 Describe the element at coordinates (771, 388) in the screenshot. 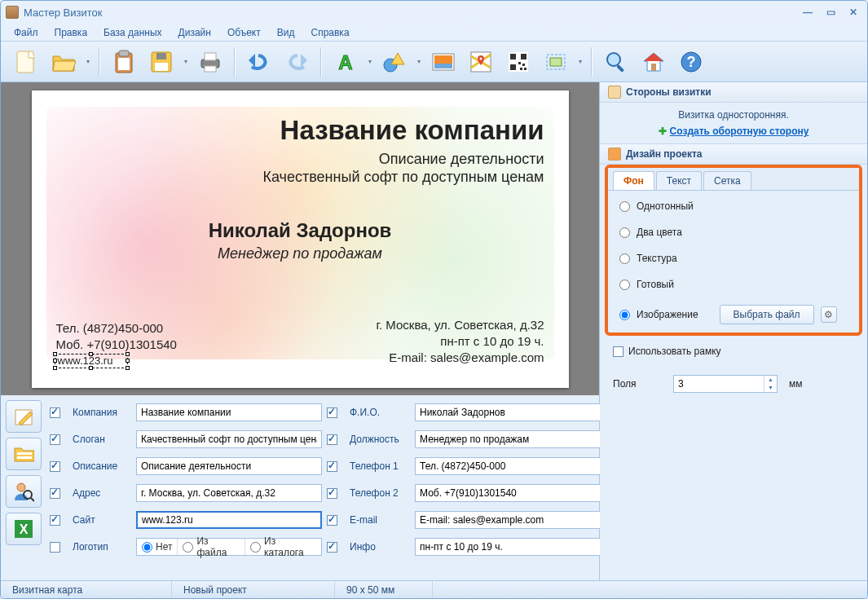

I see `margins-down: ▼` at that location.